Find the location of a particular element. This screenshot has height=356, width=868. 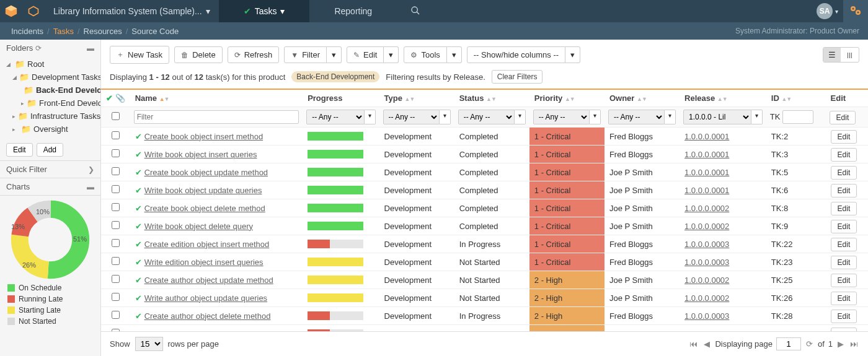

admin-gears-icon is located at coordinates (856, 11).